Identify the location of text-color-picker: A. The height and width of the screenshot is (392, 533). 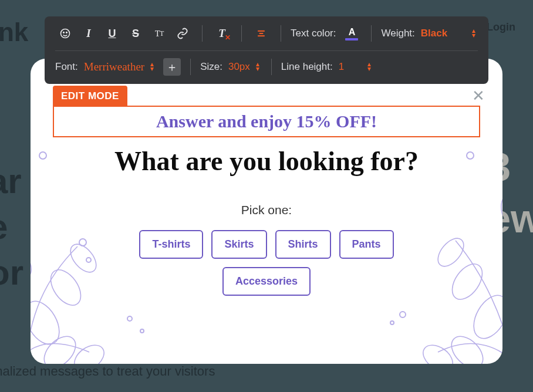
(352, 33).